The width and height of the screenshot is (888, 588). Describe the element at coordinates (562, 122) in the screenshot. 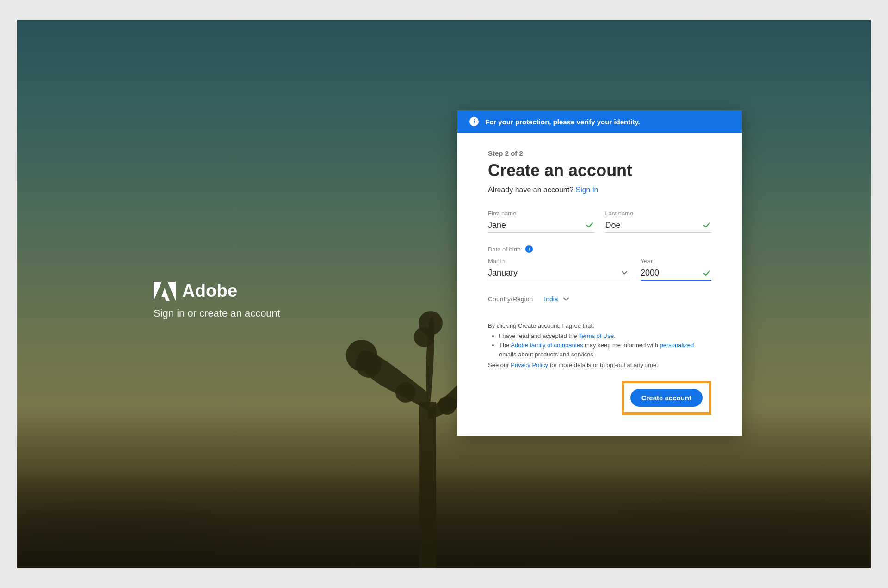

I see `verify-banner-text: For your protection, please verify your …` at that location.